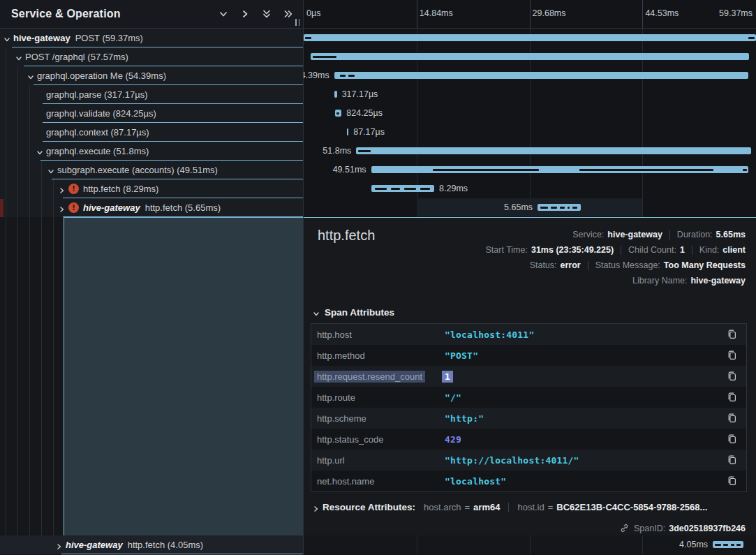  What do you see at coordinates (530, 545) in the screenshot?
I see `timeline-bottom-row: 4.05ms` at bounding box center [530, 545].